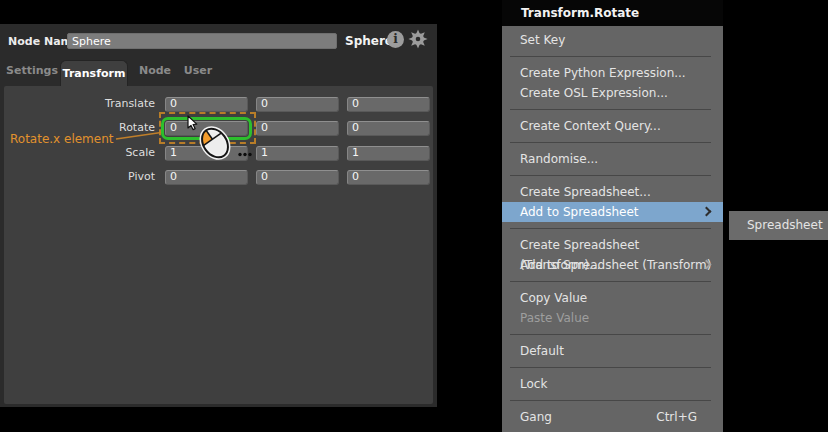 This screenshot has height=432, width=828. I want to click on menu-item-create-spreadsheet: Create Spreadsheet..., so click(612, 192).